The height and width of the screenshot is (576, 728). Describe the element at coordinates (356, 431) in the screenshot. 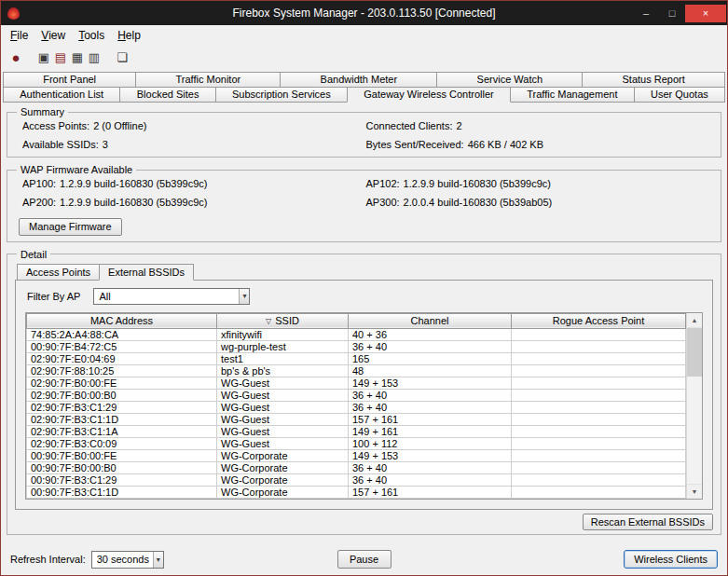

I see `table-row: 02:90:7F:B3:C1:1AWG-Guest149 + 161` at that location.